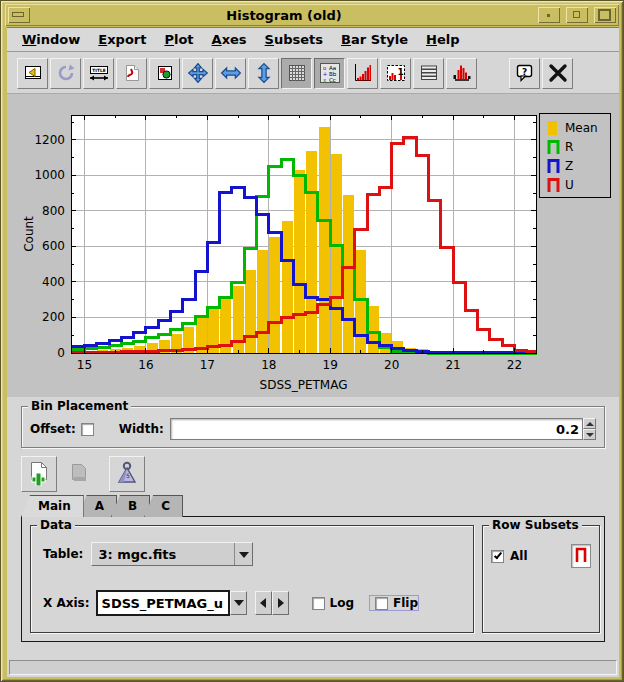 The width and height of the screenshot is (624, 682). I want to click on right-arrow-icon, so click(281, 603).